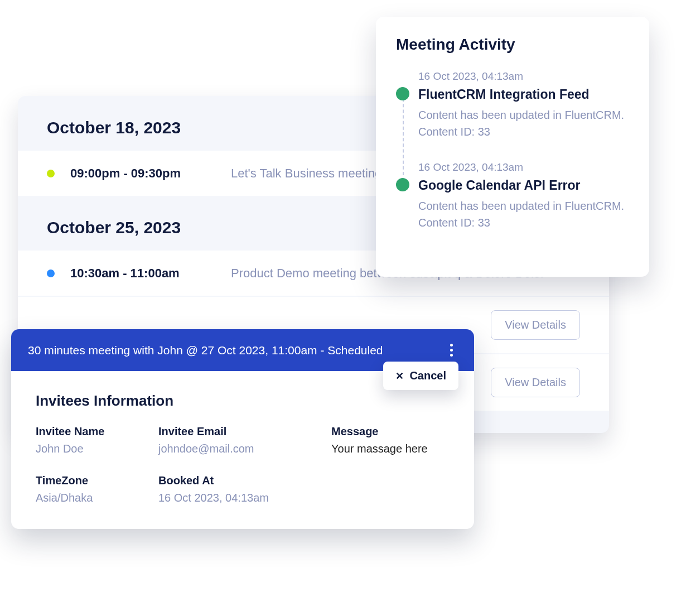  I want to click on cancel-label: Cancel, so click(428, 376).